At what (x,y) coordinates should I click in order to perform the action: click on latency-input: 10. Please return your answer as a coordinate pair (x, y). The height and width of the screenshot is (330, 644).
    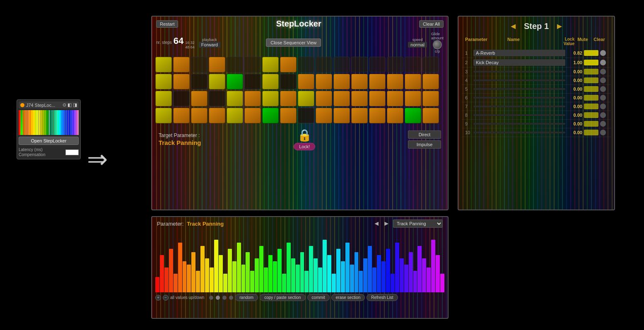
    Looking at the image, I should click on (72, 152).